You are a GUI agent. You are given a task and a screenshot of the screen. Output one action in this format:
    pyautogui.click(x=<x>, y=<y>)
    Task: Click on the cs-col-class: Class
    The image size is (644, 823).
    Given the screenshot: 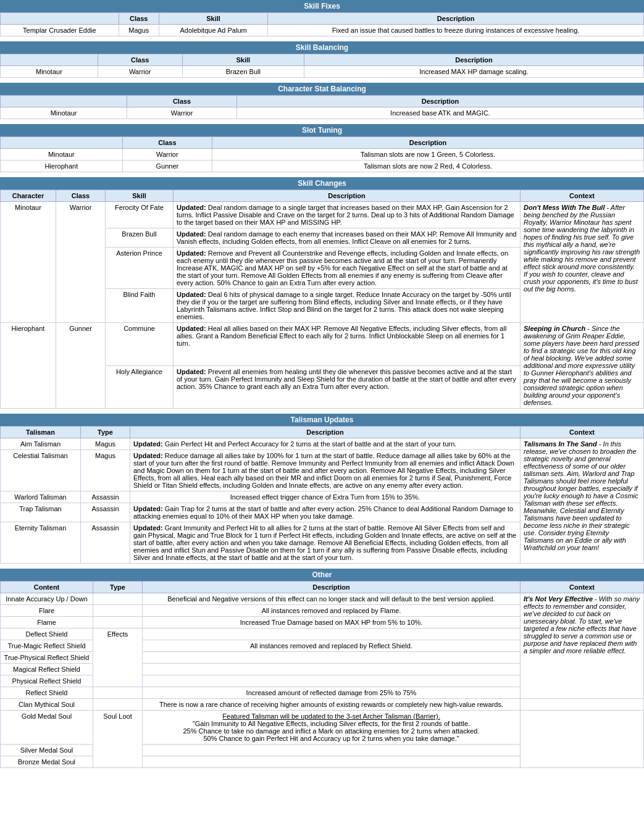 What is the action you would take?
    pyautogui.click(x=182, y=101)
    